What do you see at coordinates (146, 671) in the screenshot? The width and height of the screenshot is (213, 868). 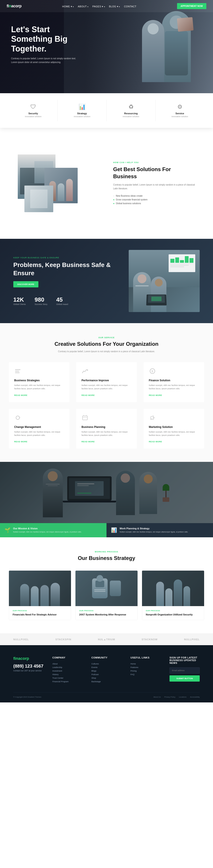 I see `footer-link-pricing: Pricing` at bounding box center [146, 671].